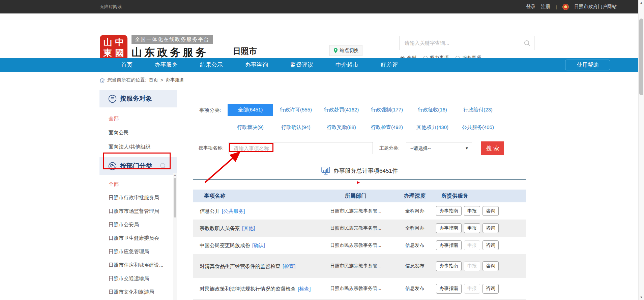  What do you see at coordinates (296, 110) in the screenshot?
I see `tab-xingzheng-xuke: 行政许可(555)` at bounding box center [296, 110].